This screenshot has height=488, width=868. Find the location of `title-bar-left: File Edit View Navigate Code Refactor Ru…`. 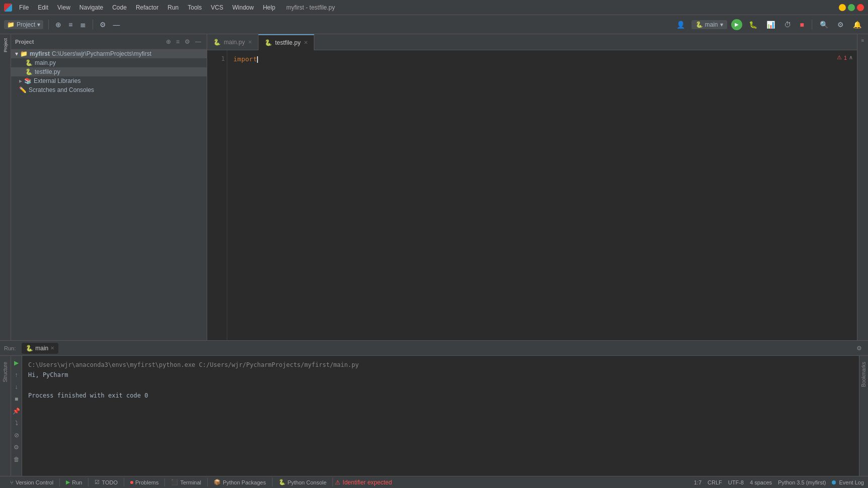

title-bar-left: File Edit View Navigate Code Refactor Ru… is located at coordinates (169, 8).